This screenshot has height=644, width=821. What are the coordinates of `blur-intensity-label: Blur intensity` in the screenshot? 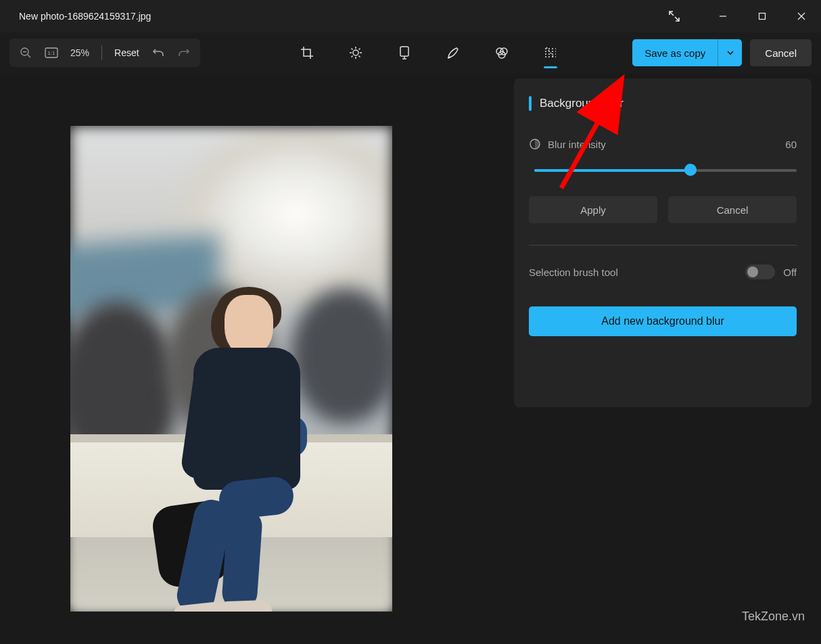 It's located at (577, 145).